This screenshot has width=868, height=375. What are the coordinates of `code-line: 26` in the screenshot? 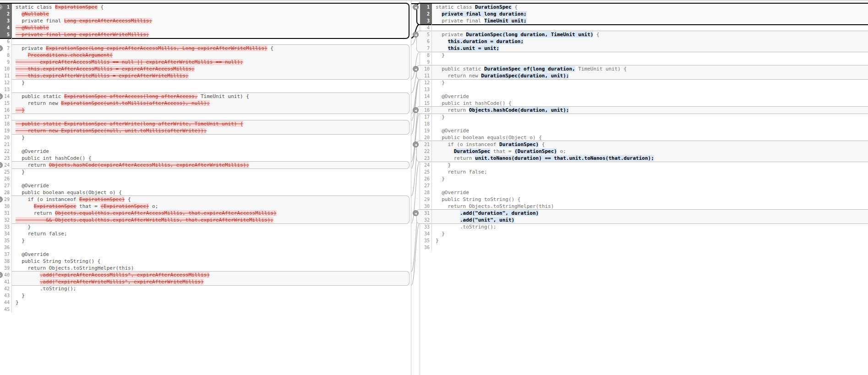 It's located at (205, 179).